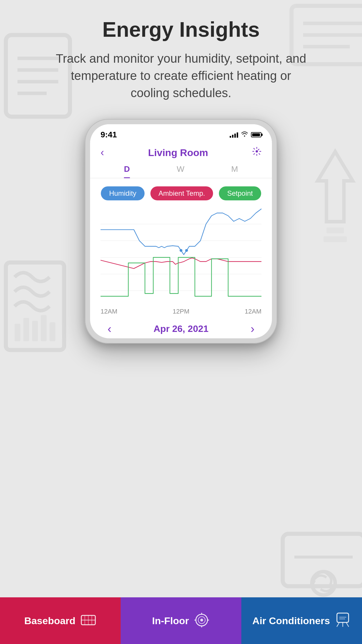  What do you see at coordinates (252, 329) in the screenshot?
I see `next-date-button: ›` at bounding box center [252, 329].